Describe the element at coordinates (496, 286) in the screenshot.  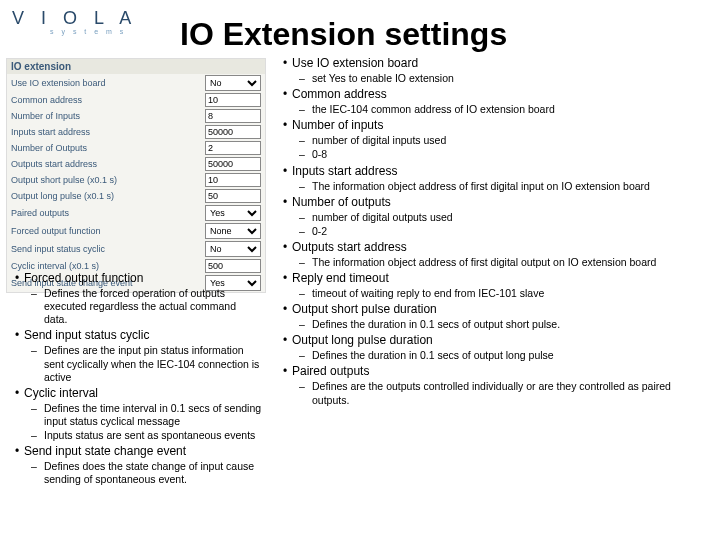
I see `list-item: •Reply end timeout–timeout of waiting re…` at that location.